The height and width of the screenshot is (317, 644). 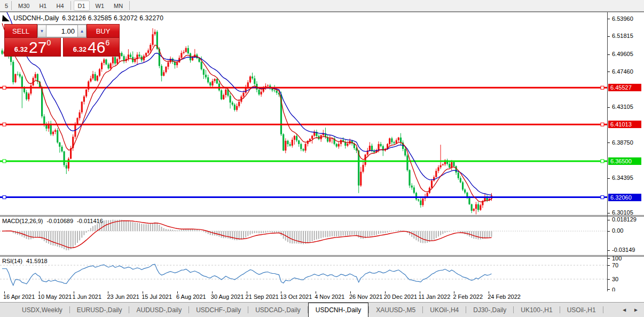 What do you see at coordinates (625, 161) in the screenshot?
I see `price-level-badge: 6.36500` at bounding box center [625, 161].